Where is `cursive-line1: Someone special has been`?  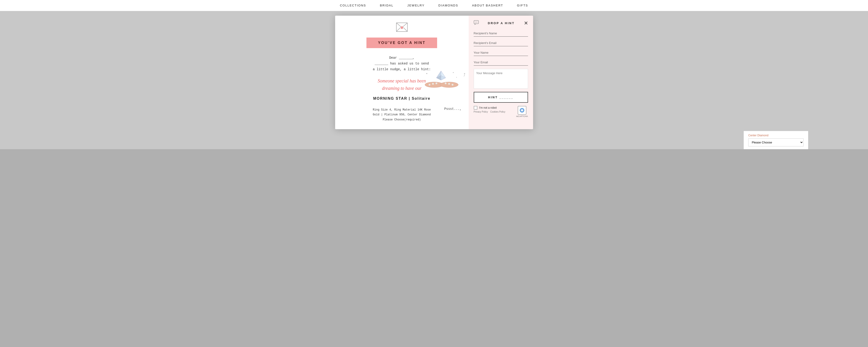 cursive-line1: Someone special has been is located at coordinates (402, 81).